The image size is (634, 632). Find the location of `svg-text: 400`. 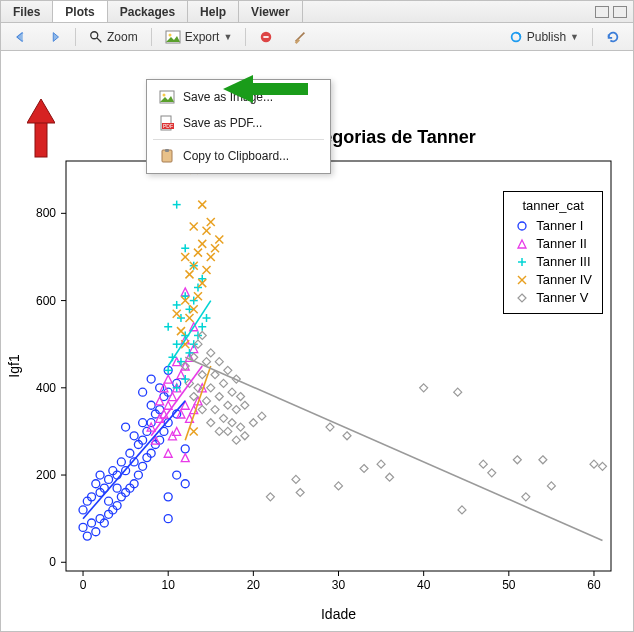

svg-text: 400 is located at coordinates (46, 388).